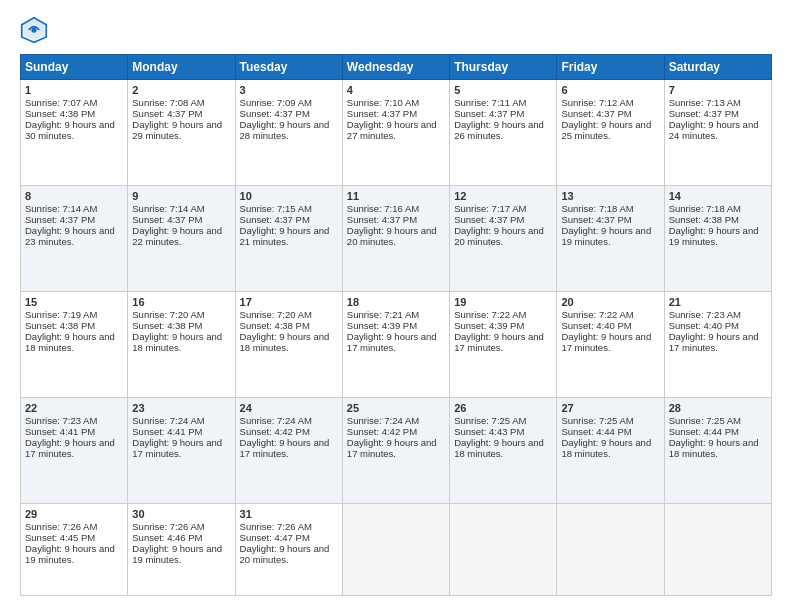 This screenshot has width=792, height=612. Describe the element at coordinates (718, 408) in the screenshot. I see `day-number: 28` at that location.